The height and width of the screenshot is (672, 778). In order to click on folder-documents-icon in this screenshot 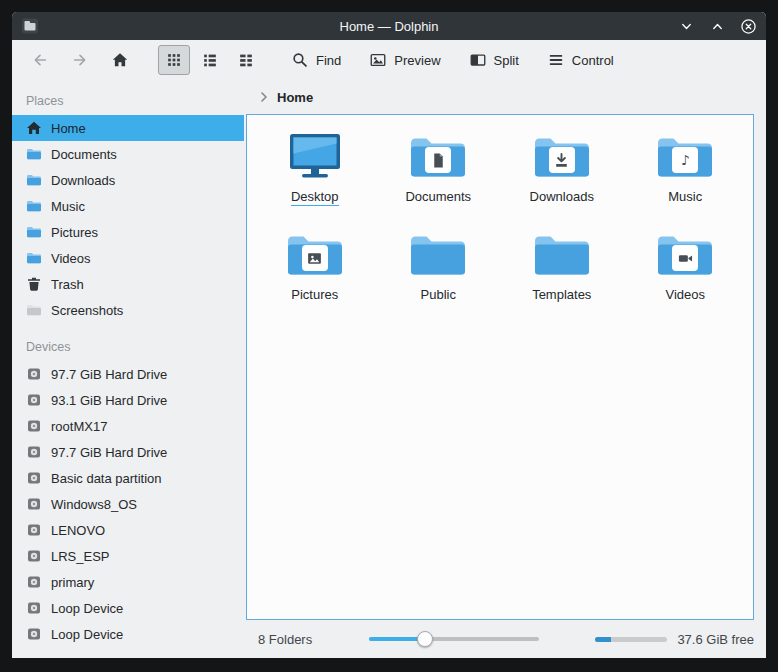, I will do `click(438, 156)`.